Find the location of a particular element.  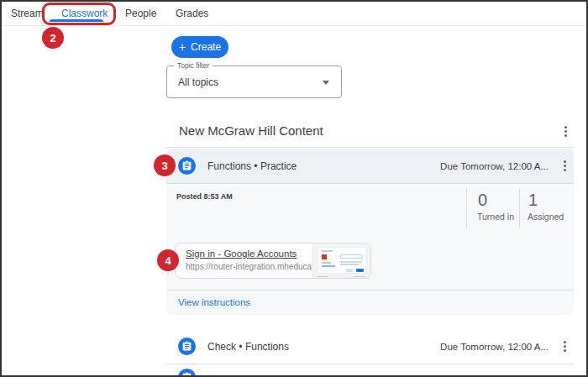

caret-down-icon is located at coordinates (326, 82).